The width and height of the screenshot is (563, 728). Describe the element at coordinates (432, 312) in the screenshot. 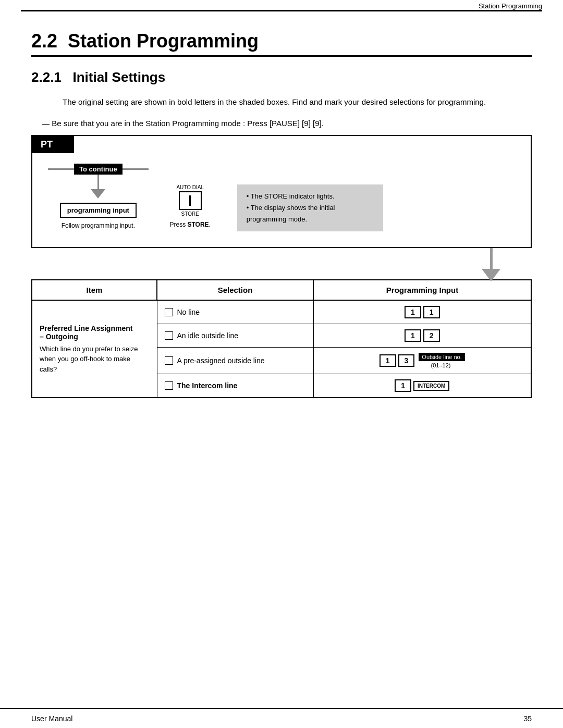

I see `key-1-2: 1` at that location.